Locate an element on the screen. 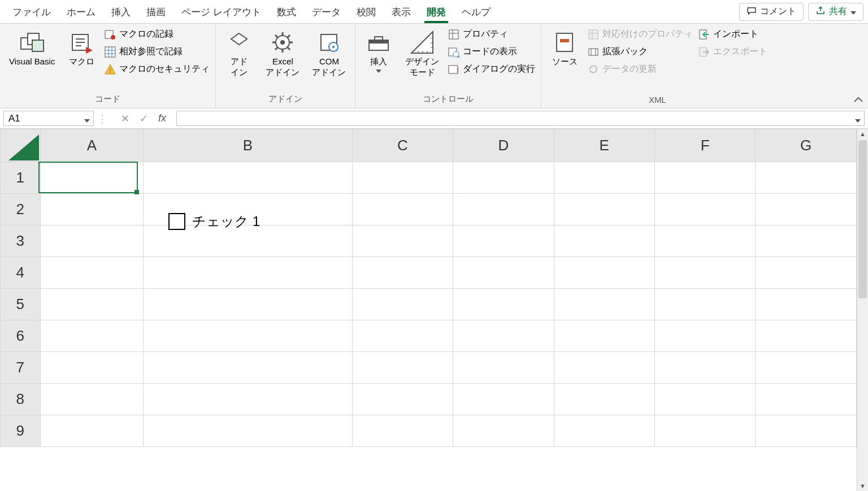 Image resolution: width=868 pixels, height=491 pixels. select-all-corner is located at coordinates (20, 146).